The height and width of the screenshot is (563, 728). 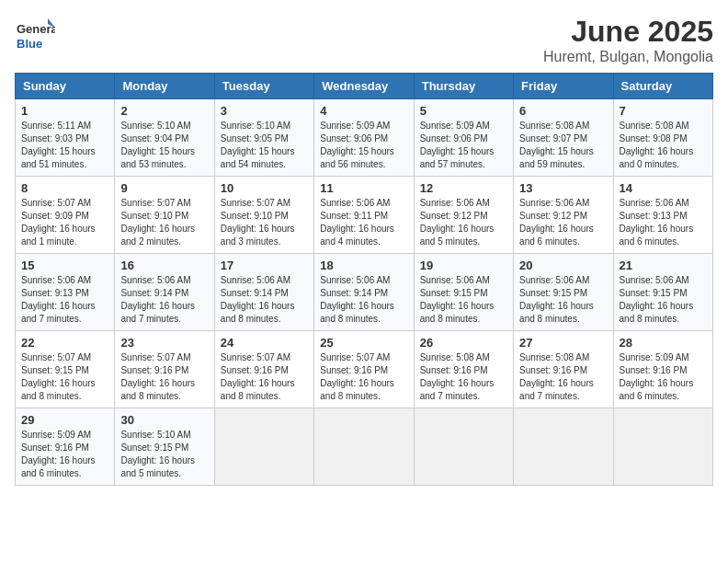 What do you see at coordinates (664, 342) in the screenshot?
I see `day-number: 28` at bounding box center [664, 342].